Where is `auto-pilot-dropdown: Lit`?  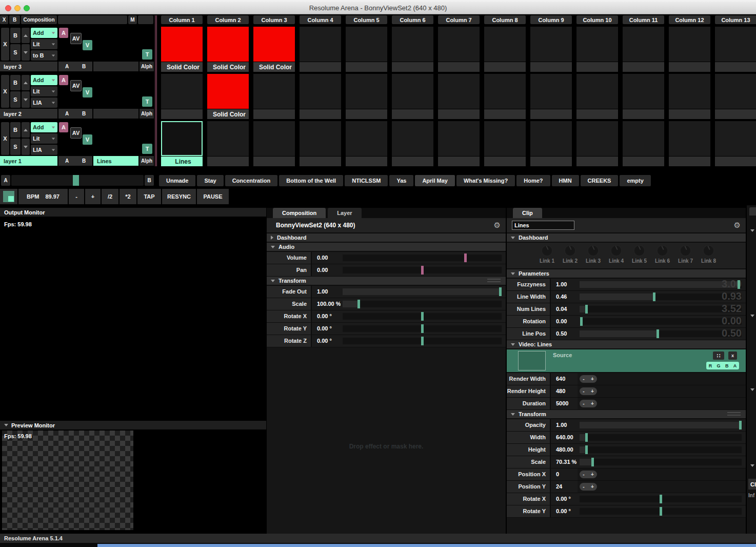 auto-pilot-dropdown: Lit is located at coordinates (44, 139).